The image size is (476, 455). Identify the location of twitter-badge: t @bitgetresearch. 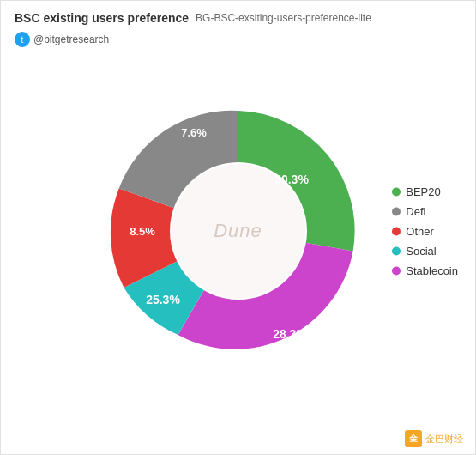
(62, 39).